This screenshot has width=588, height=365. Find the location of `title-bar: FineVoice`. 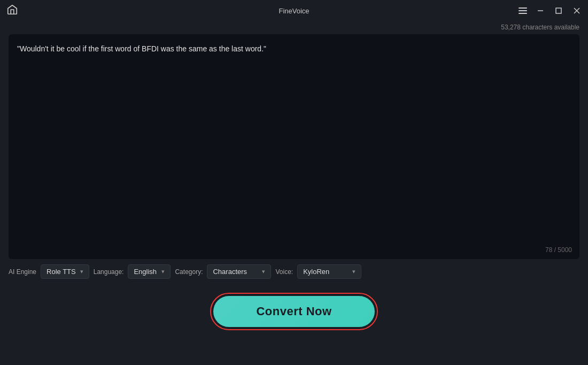

title-bar: FineVoice is located at coordinates (294, 11).